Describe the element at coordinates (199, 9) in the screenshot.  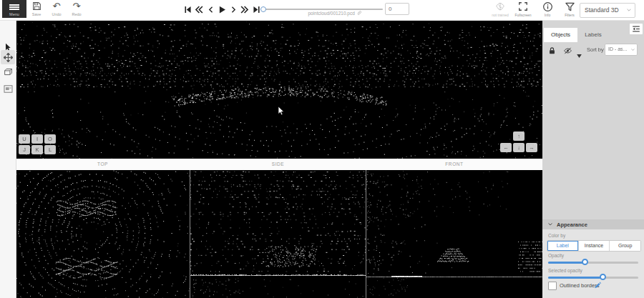
I see `fast-backward-button` at that location.